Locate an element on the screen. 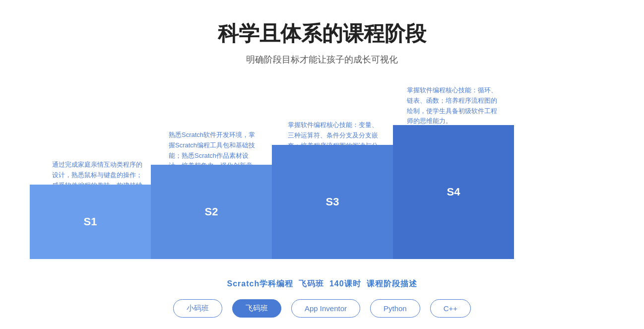  course-prefix: Scratch学科编程 is located at coordinates (261, 284).